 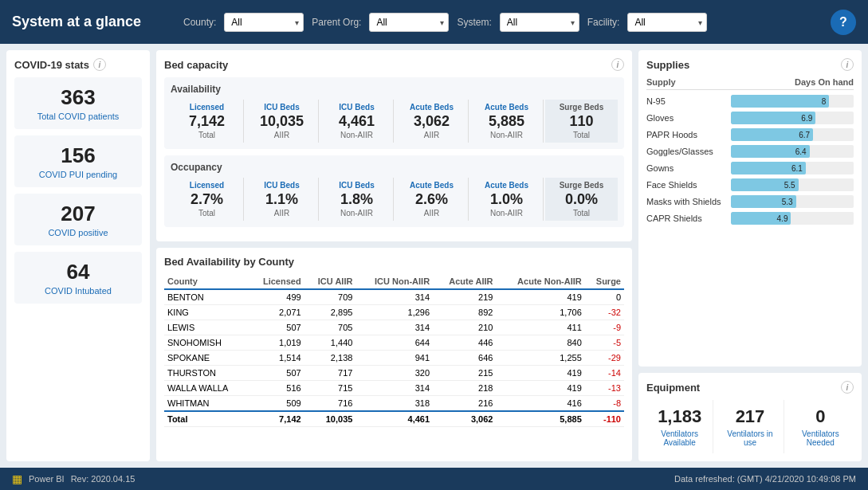 I want to click on equipment-info-icon: i, so click(x=847, y=387).